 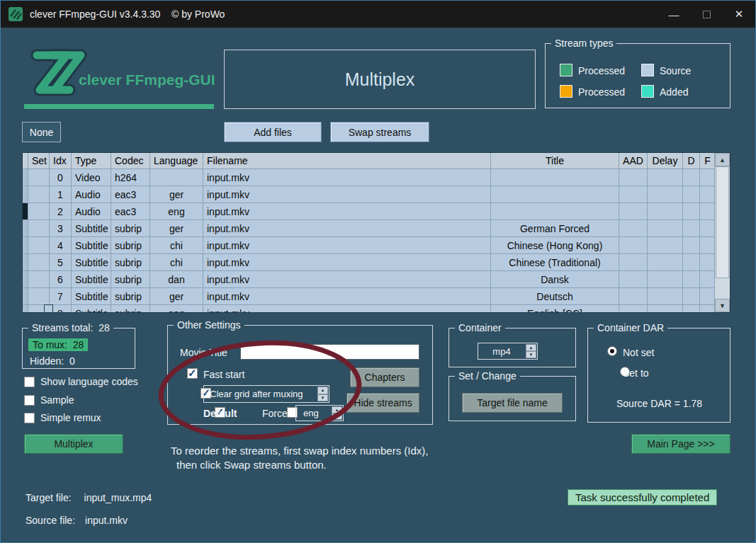 What do you see at coordinates (480, 328) in the screenshot?
I see `container-label: Container` at bounding box center [480, 328].